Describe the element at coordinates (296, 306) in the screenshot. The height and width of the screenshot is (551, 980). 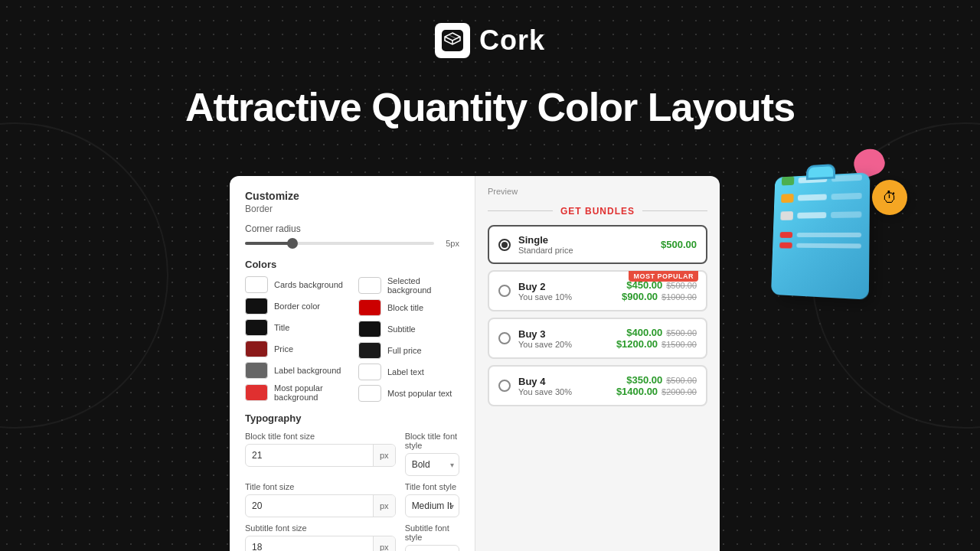
I see `color-row-border: Border color` at that location.